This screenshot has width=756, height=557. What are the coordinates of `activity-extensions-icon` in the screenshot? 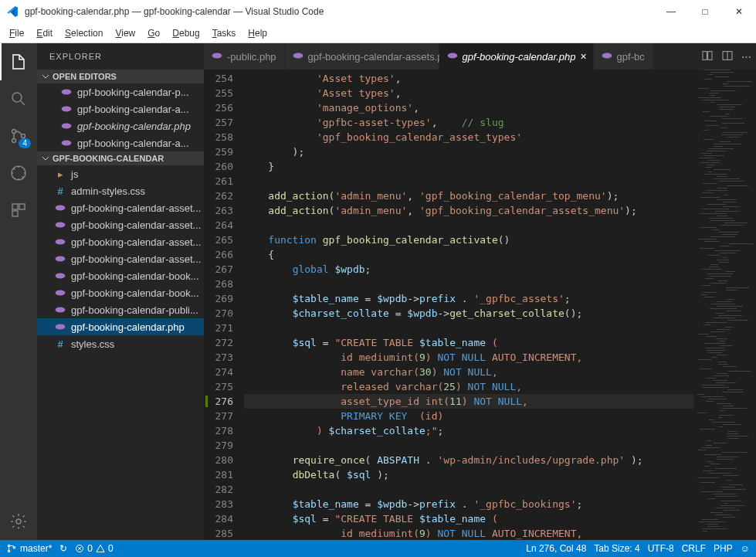 It's located at (19, 210).